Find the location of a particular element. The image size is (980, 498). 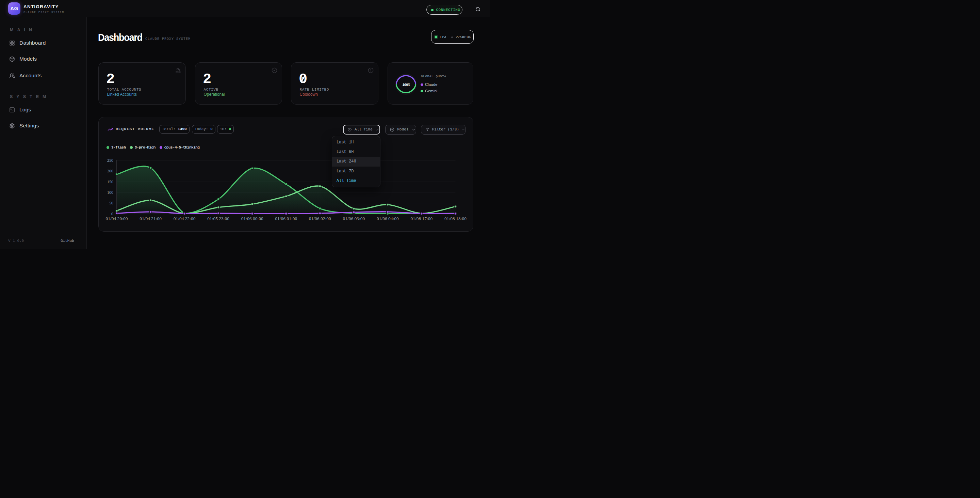

svg-text: 01/08 17:00 is located at coordinates (422, 219).